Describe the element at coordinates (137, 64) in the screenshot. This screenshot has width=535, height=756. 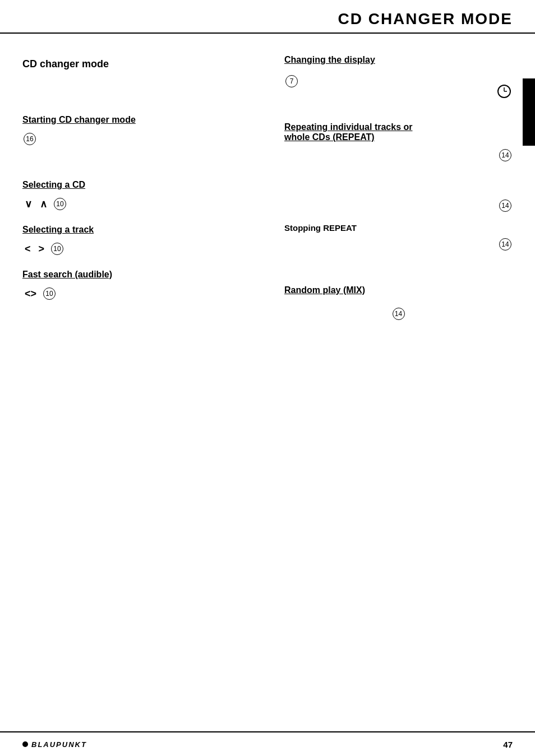
I see `section-cd-changer-mode: CD changer mode` at that location.